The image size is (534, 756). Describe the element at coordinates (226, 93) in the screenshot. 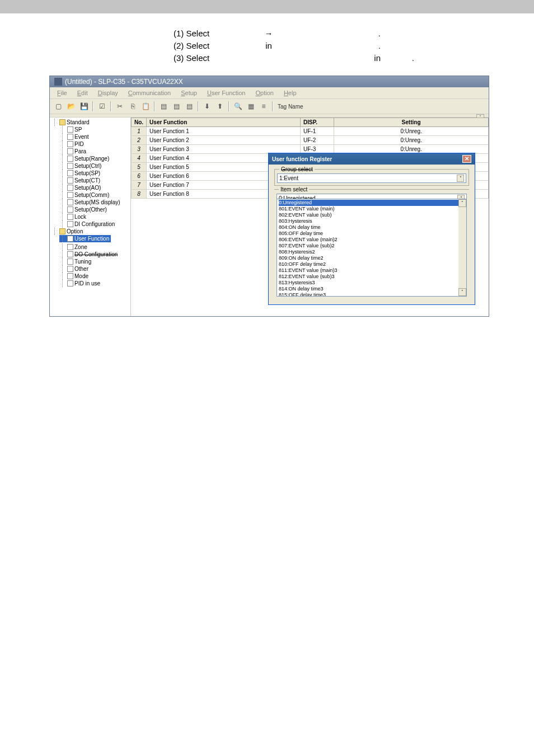

I see `menu-user-function: User Function` at that location.